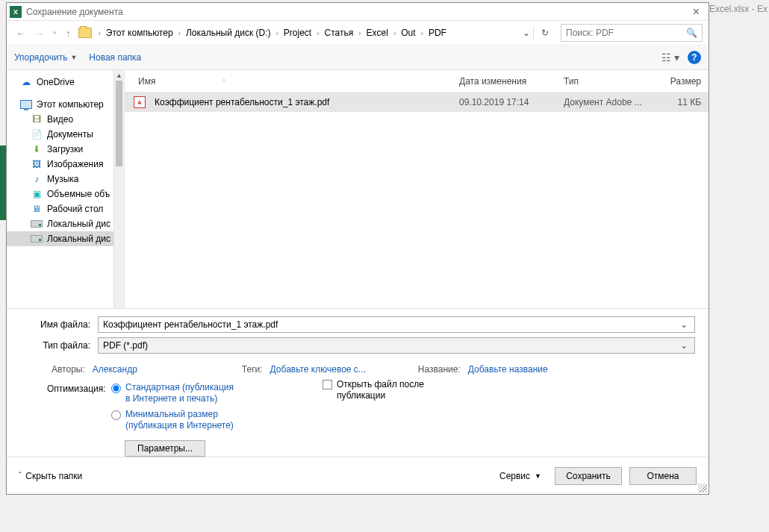  I want to click on tags-value: Добавьте ключевое с..., so click(318, 369).